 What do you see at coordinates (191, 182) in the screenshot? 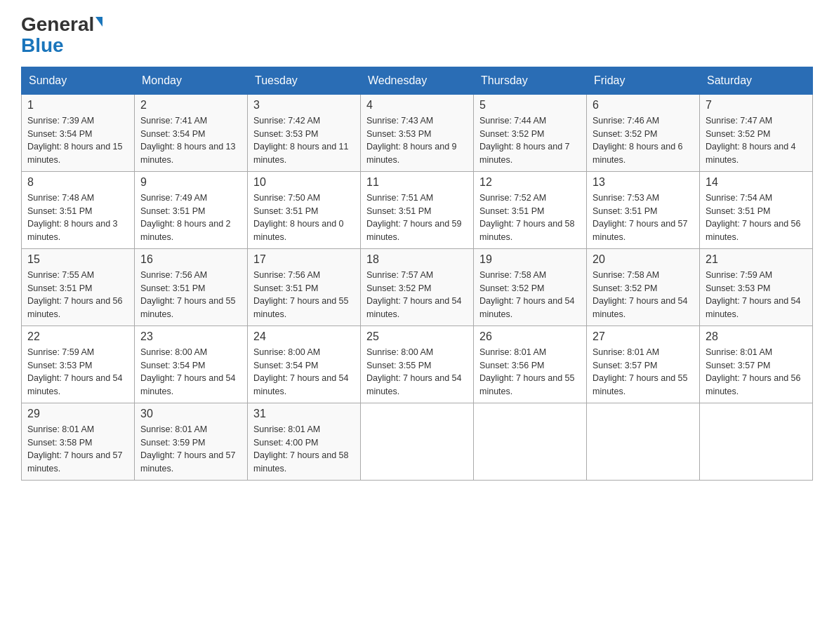
I see `day-number: 9` at bounding box center [191, 182].